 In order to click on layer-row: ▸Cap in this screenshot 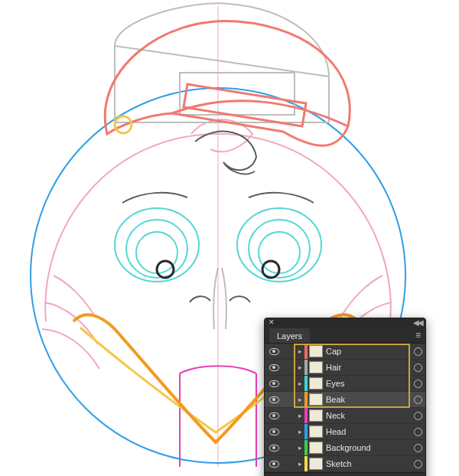, I will do `click(345, 352)`.